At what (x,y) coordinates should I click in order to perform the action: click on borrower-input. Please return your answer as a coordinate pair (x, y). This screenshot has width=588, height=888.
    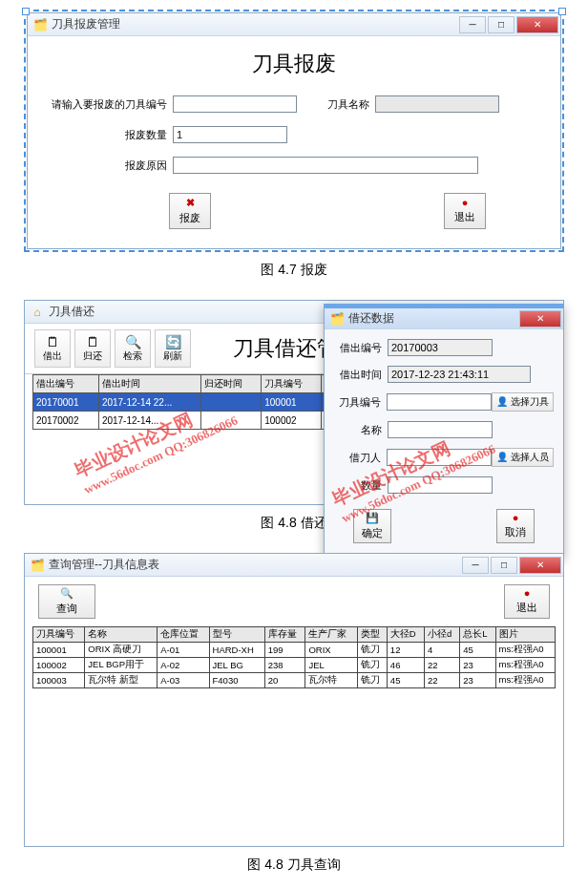
    Looking at the image, I should click on (439, 457).